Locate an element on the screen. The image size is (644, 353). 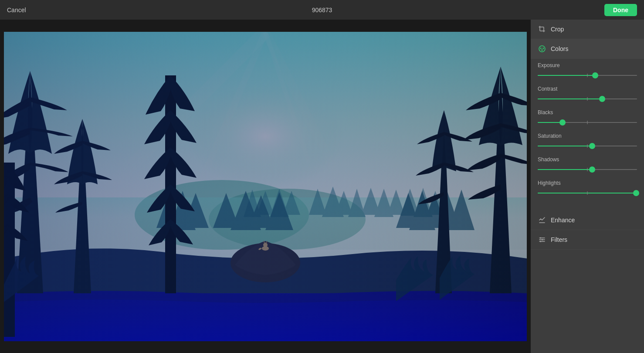
contrast-slider-container is located at coordinates (587, 99).